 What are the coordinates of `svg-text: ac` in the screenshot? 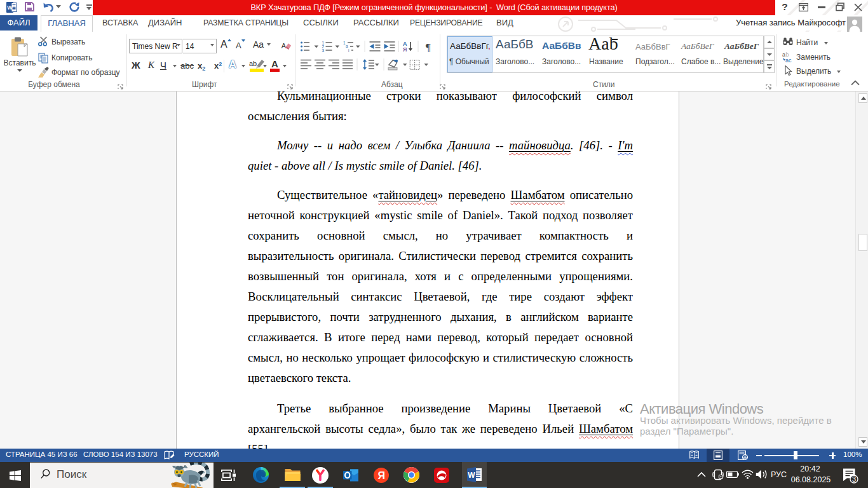 It's located at (789, 60).